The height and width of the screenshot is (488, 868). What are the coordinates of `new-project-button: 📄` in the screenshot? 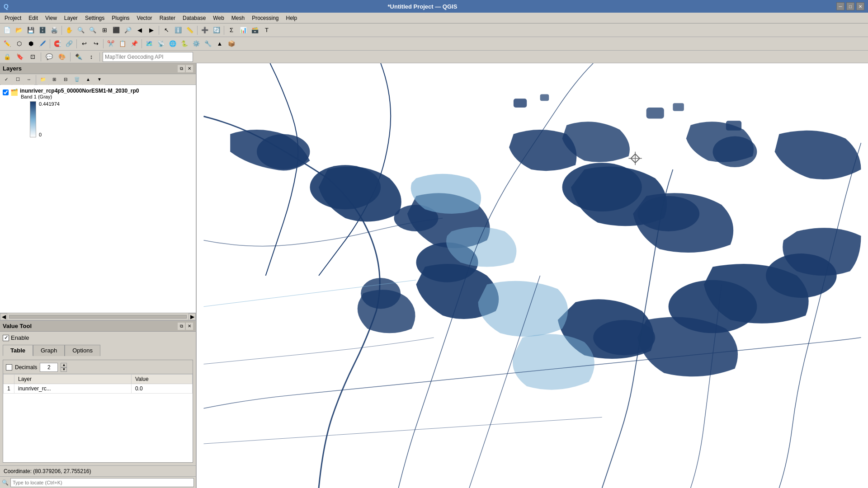 It's located at (7, 30).